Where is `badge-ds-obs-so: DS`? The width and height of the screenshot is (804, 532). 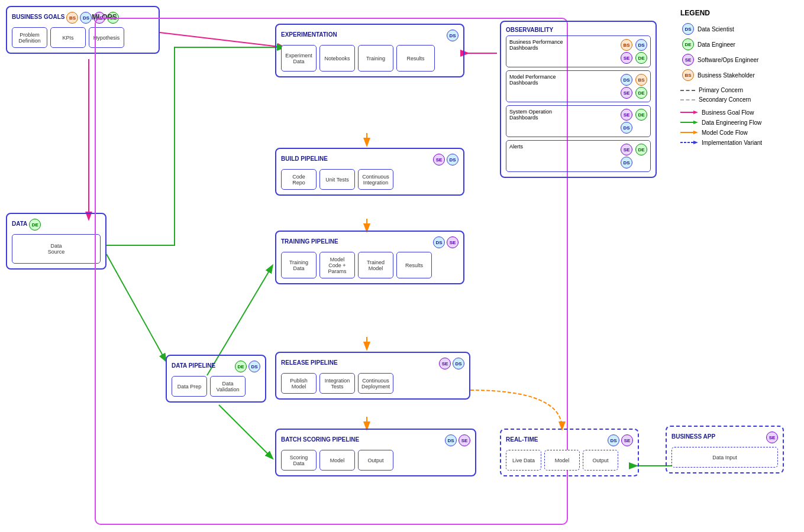 badge-ds-obs-so: DS is located at coordinates (627, 128).